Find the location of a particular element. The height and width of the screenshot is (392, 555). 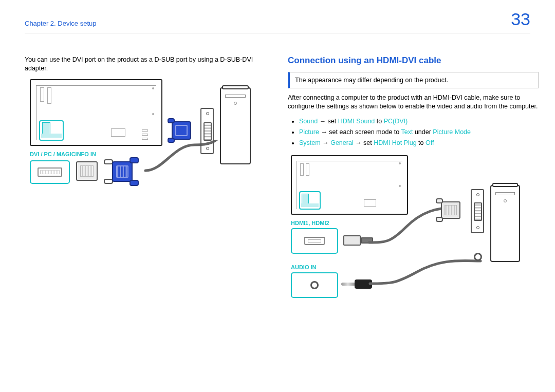

setting-picture: Picture → set each screen mode to Text u… is located at coordinates (419, 133).